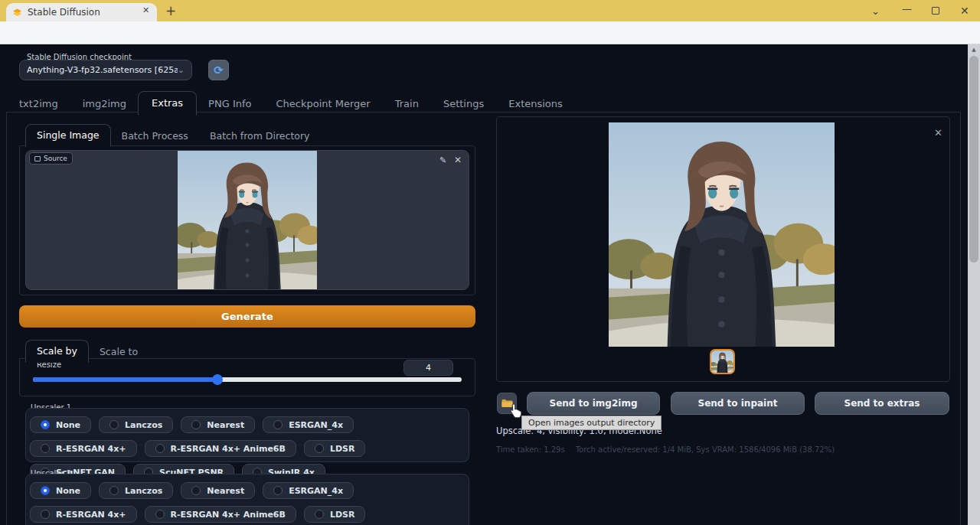  I want to click on send-button: Send to inpaint, so click(738, 403).